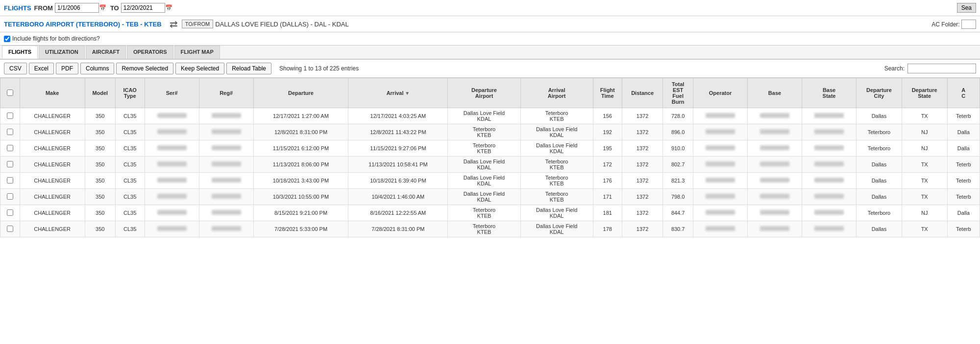 The height and width of the screenshot is (344, 980). What do you see at coordinates (83, 24) in the screenshot?
I see `airport-from: TETERBORO AIRPORT (TETERBORO) - TEB - KT…` at bounding box center [83, 24].